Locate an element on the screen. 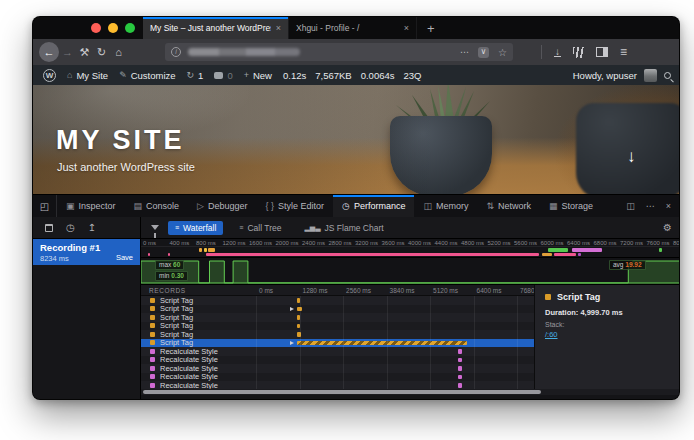 This screenshot has width=694, height=440. pocket-icon: ∨ is located at coordinates (484, 52).